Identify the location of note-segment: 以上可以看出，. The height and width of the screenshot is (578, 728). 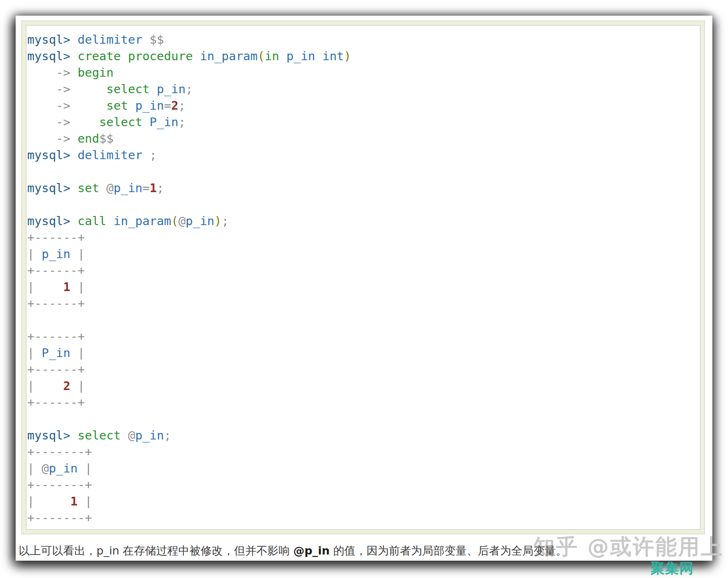
(58, 551).